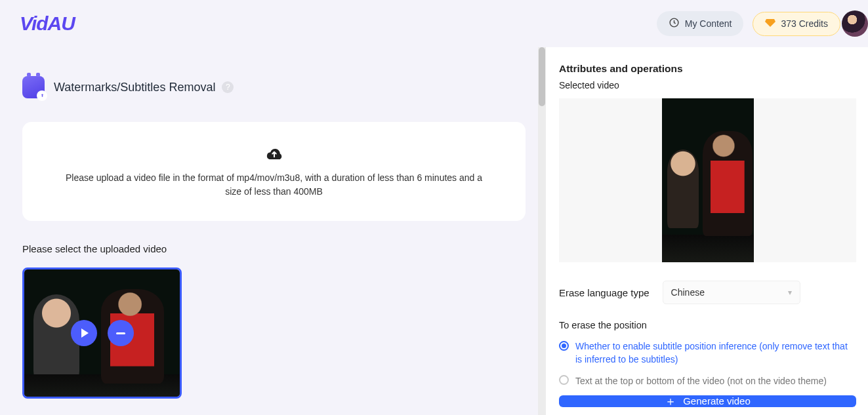  Describe the element at coordinates (707, 292) in the screenshot. I see `erase-language-row: Erase language type Chinese ▾` at that location.